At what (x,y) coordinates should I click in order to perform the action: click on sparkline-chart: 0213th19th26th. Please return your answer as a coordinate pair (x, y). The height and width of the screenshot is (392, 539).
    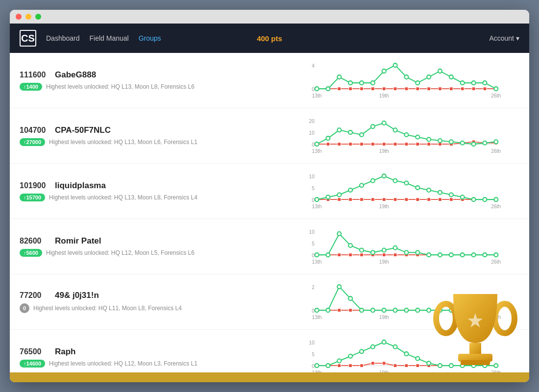
    Looking at the image, I should click on (401, 302).